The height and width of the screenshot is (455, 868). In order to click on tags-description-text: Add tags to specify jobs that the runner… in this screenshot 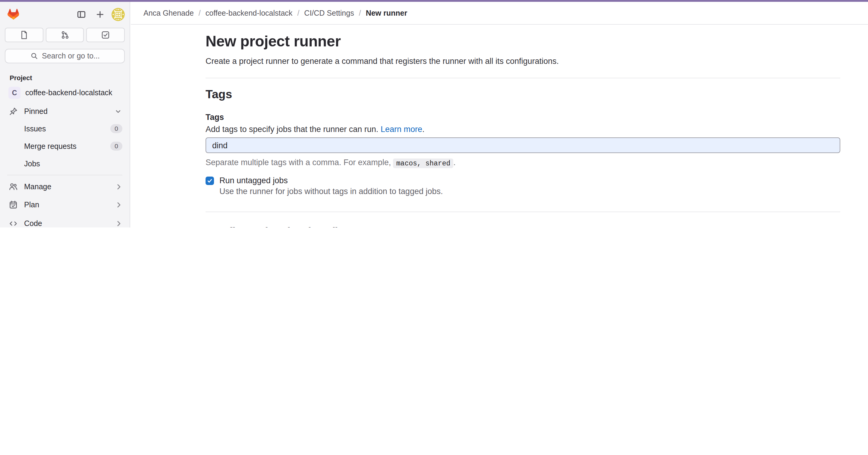, I will do `click(292, 129)`.